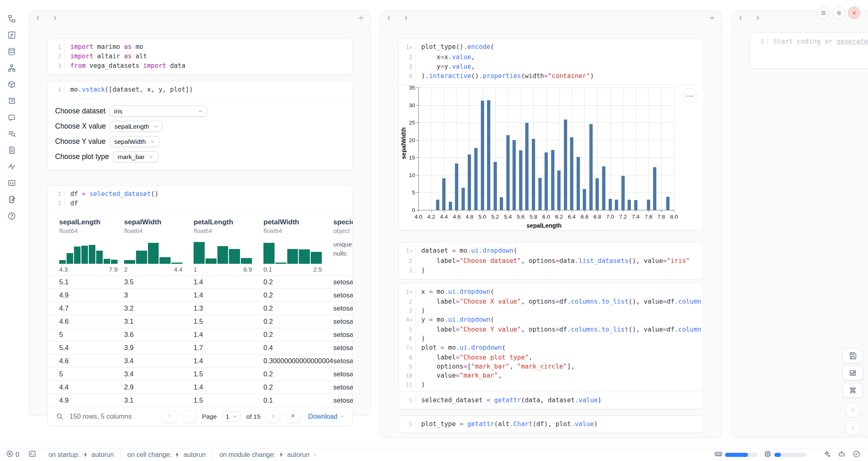  I want to click on layout-button, so click(853, 373).